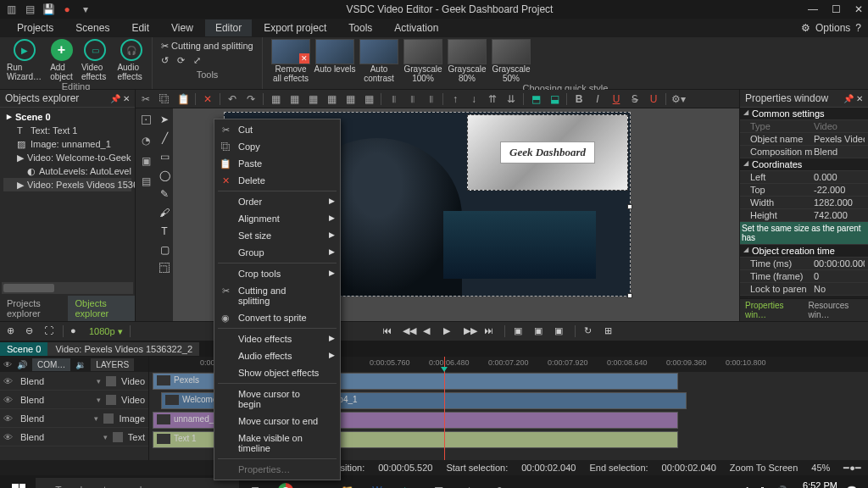 This screenshot has width=868, height=488. What do you see at coordinates (277, 296) in the screenshot?
I see `ctx-cut-split: ✂Cutting and splitting` at bounding box center [277, 296].